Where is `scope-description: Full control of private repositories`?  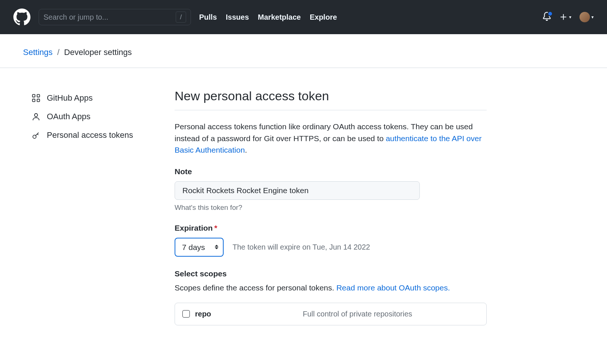
scope-description: Full control of private repositories is located at coordinates (357, 314).